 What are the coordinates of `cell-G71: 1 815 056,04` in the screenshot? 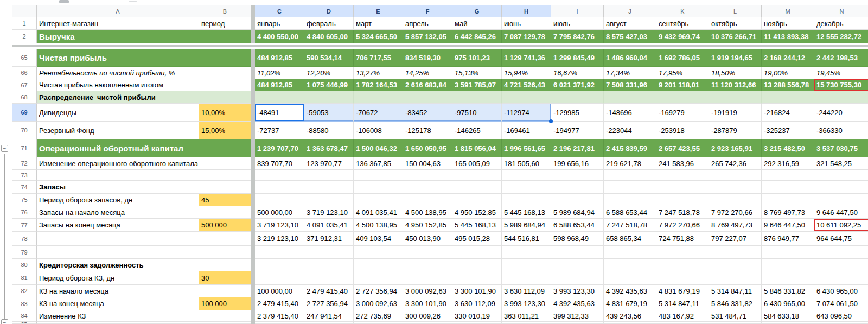 It's located at (477, 149).